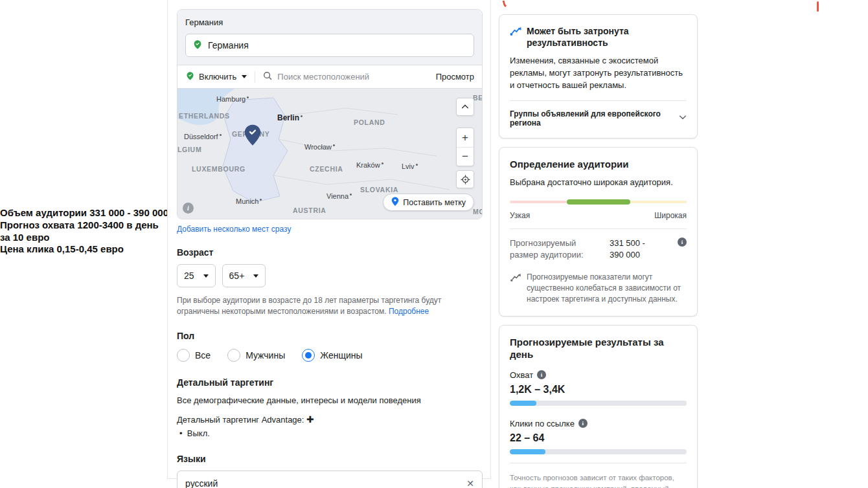  Describe the element at coordinates (599, 289) in the screenshot. I see `fluctuation-note: Прогнозируемые показатели могут существе…` at that location.